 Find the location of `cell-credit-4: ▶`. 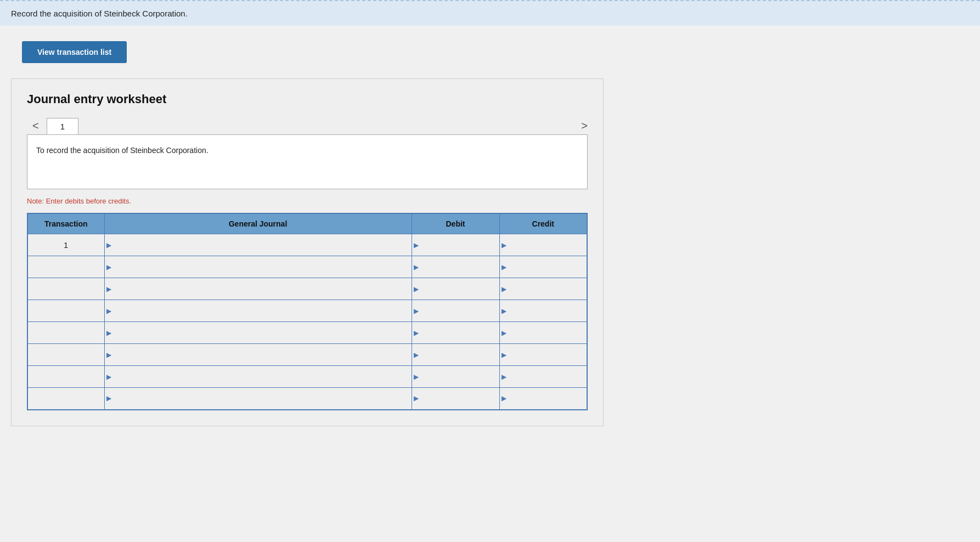

cell-credit-4: ▶ is located at coordinates (543, 333).